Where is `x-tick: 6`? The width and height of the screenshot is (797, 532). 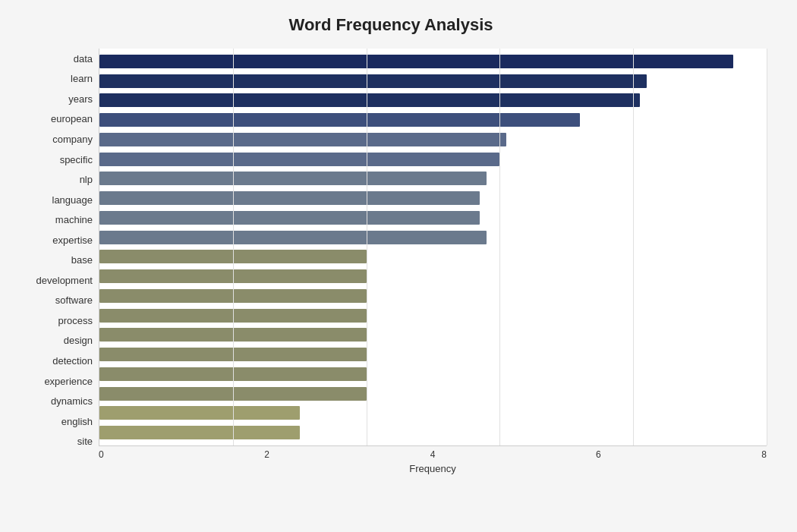 x-tick: 6 is located at coordinates (598, 455).